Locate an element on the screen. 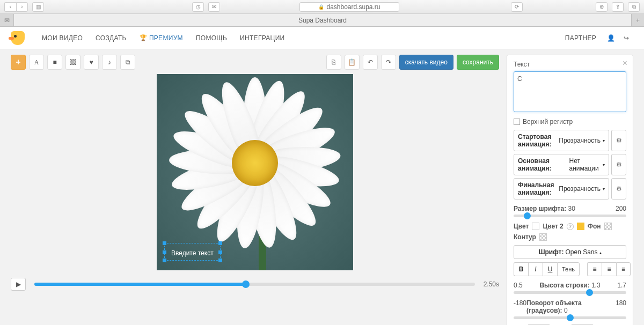  browser-tab: Supa Dashboard is located at coordinates (323, 20).